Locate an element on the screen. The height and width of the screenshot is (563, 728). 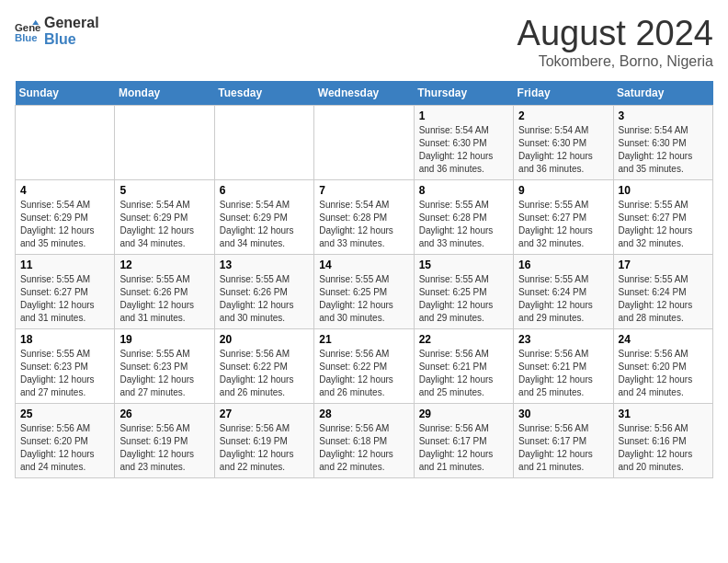
calendar-cell: 31Sunrise: 5:56 AM Sunset: 6:16 PM Dayli… is located at coordinates (663, 440).